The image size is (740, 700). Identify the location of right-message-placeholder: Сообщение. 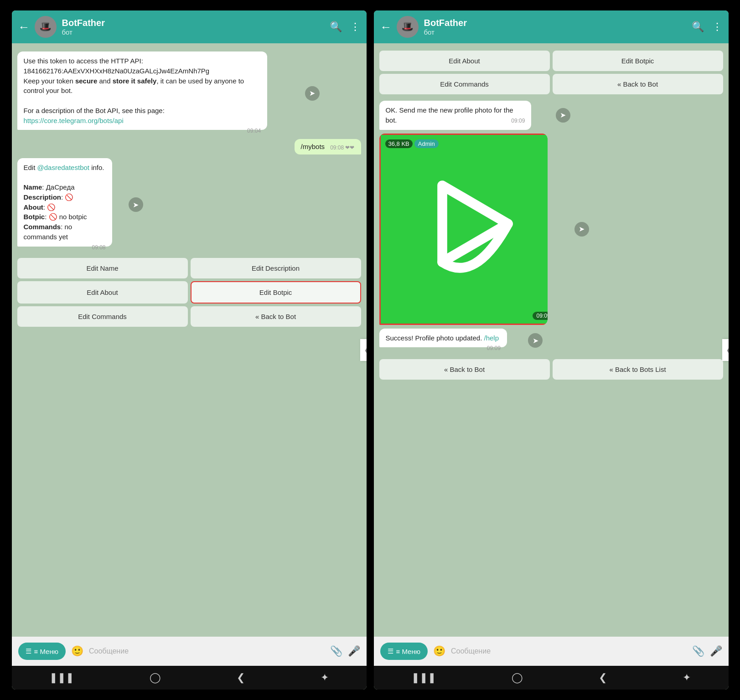
(569, 651).